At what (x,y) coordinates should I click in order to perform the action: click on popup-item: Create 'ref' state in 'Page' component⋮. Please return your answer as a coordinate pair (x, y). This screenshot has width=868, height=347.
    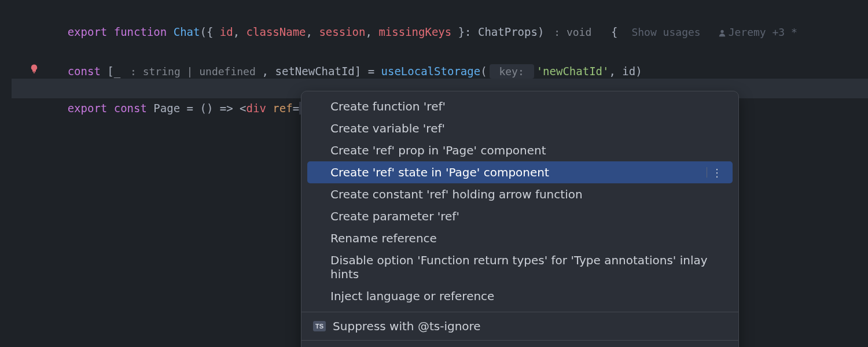
    Looking at the image, I should click on (520, 172).